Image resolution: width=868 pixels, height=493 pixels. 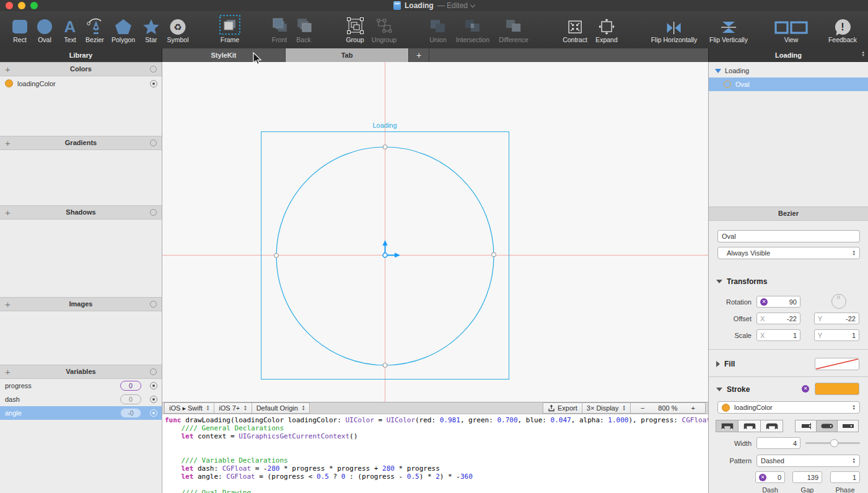 What do you see at coordinates (642, 408) in the screenshot?
I see `zoom-out-button: −` at bounding box center [642, 408].